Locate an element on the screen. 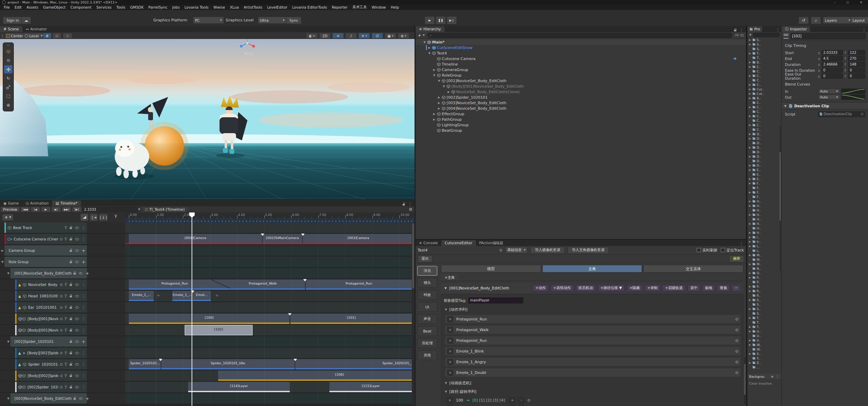 The width and height of the screenshot is (868, 406). rotate-tool: ↻ is located at coordinates (8, 78).